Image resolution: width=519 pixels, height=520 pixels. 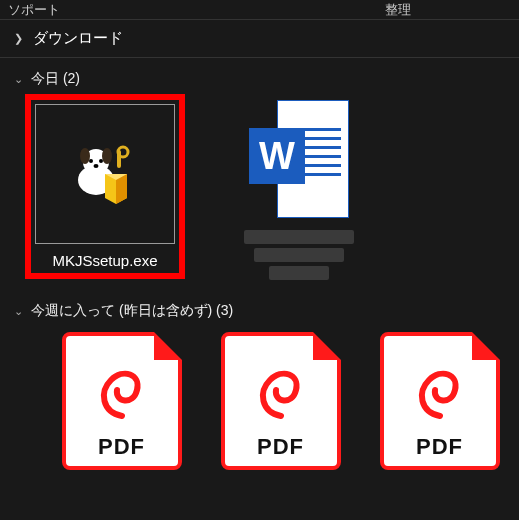 I want to click on breadcrumb: ❯ ダウンロード, so click(x=260, y=39).